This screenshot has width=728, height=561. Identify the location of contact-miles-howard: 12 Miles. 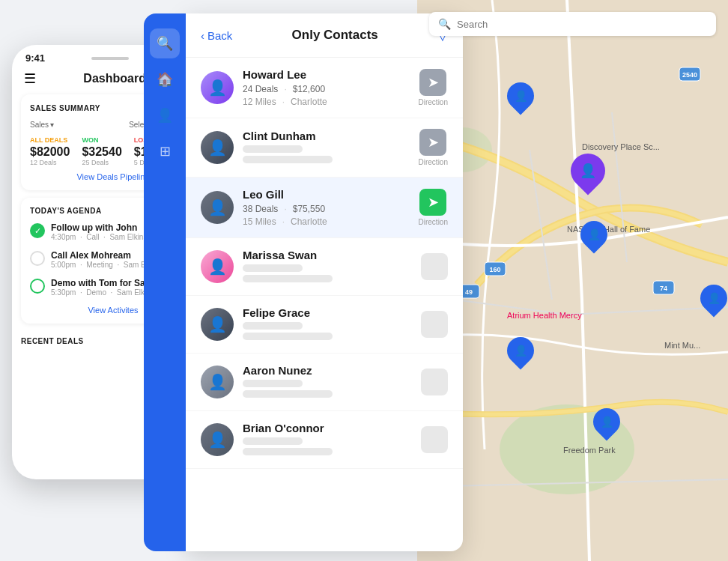
(259, 102).